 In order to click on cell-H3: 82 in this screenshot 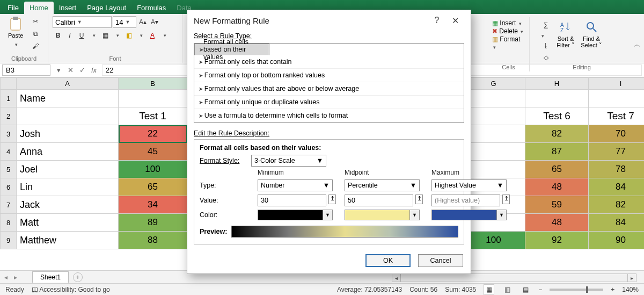, I will do `click(557, 134)`.